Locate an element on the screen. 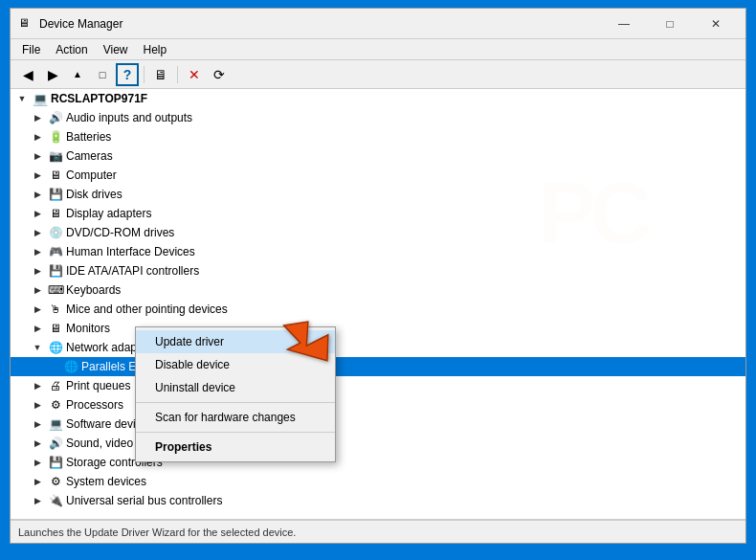 The height and width of the screenshot is (560, 756). disk-expand: ▶ is located at coordinates (37, 194).